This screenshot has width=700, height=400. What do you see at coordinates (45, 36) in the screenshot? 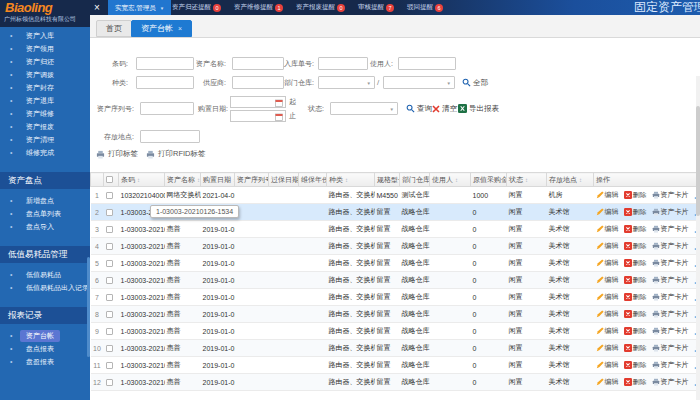
I see `sidebar-item: 资产入库` at bounding box center [45, 36].